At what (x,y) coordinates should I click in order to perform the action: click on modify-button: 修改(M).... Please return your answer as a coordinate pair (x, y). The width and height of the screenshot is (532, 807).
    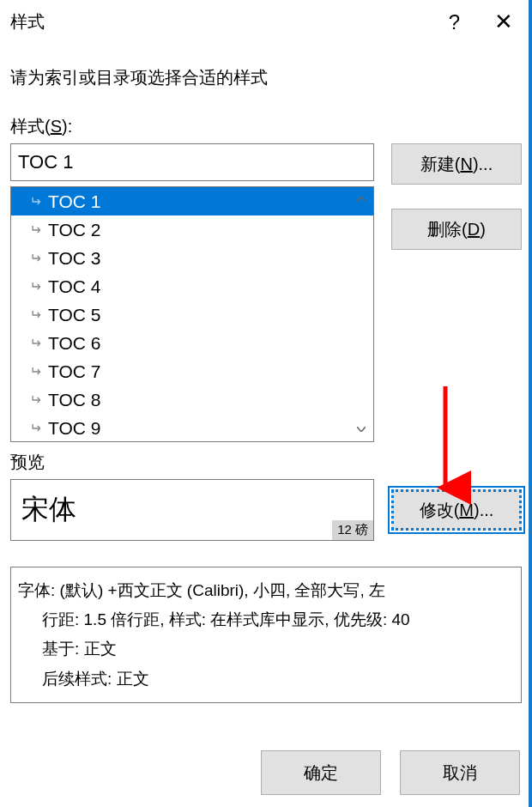
    Looking at the image, I should click on (456, 510).